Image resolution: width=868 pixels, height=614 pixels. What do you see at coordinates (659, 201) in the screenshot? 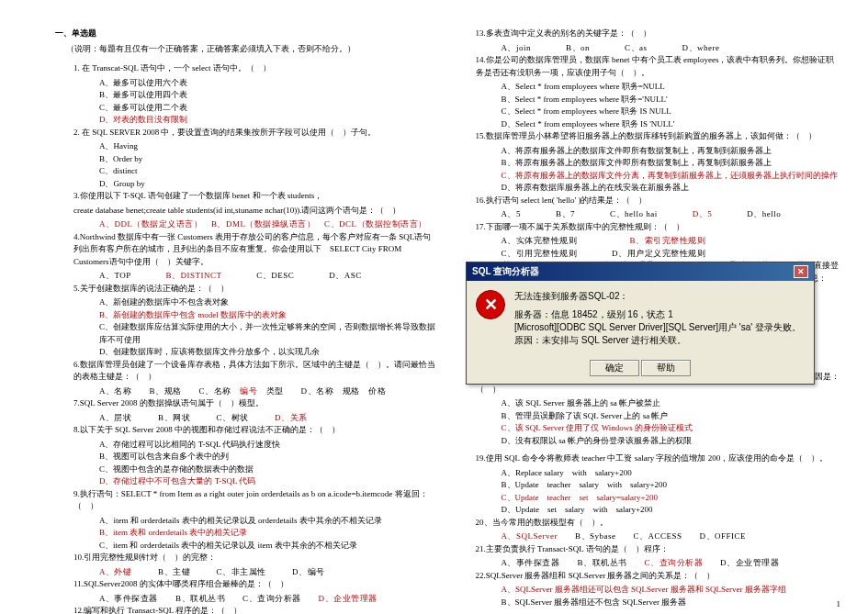
I see `q16: 16.执行语句 select len( 'hello' )的结果是：（ ）` at bounding box center [659, 201].